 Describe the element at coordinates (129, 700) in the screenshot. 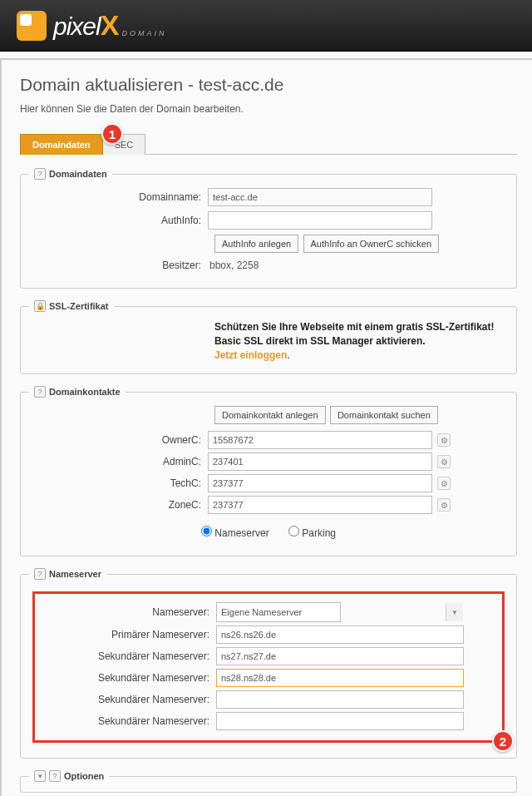

I see `label-ns-sec3: Sekundärer Nameserver:` at that location.